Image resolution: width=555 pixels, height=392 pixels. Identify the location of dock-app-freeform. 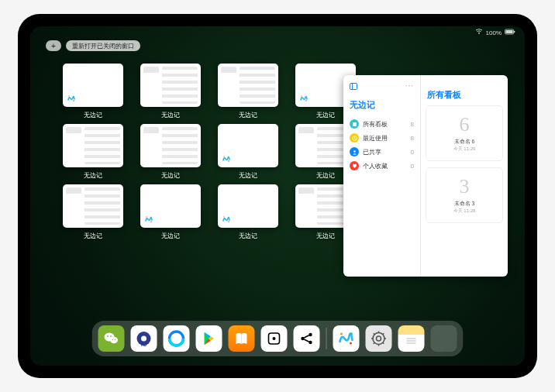
(346, 339).